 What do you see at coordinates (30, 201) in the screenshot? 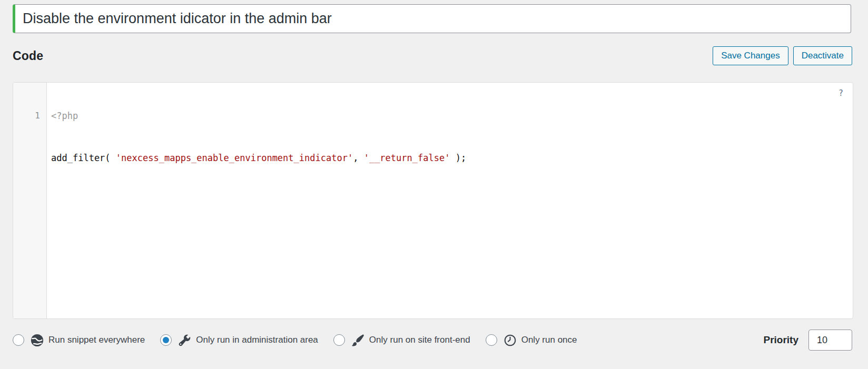
I see `line-number-gutter: 1` at bounding box center [30, 201].